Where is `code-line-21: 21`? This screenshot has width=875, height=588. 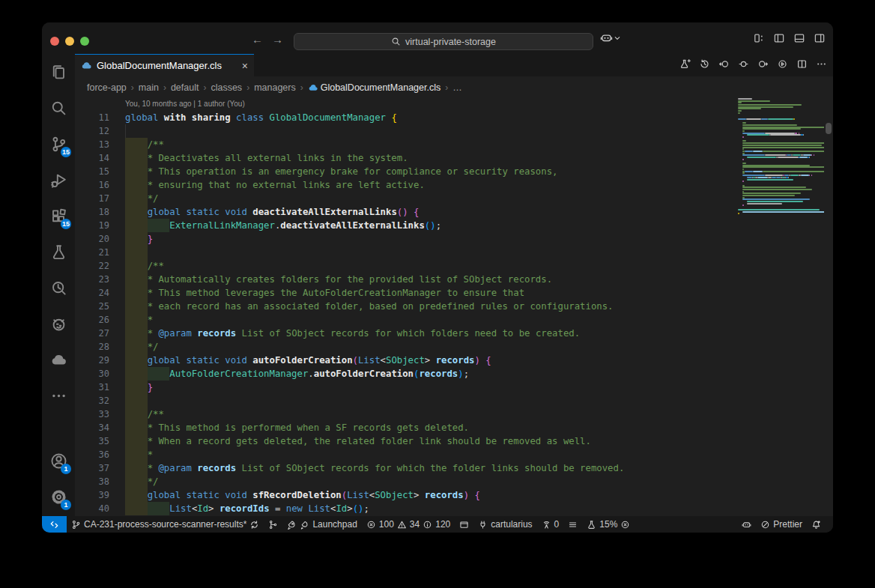 code-line-21: 21 is located at coordinates (454, 252).